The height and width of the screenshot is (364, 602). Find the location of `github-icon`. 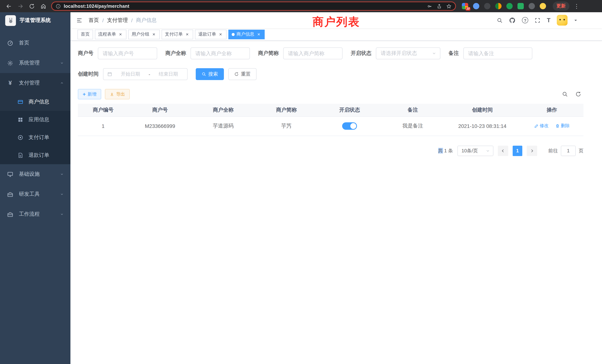

github-icon is located at coordinates (512, 20).